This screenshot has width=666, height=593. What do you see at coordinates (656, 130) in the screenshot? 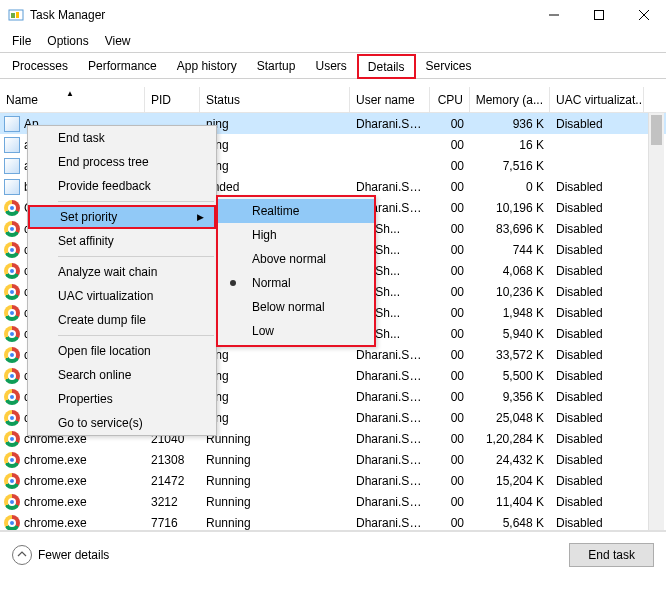
I see `scrollbar-thumb` at bounding box center [656, 130].